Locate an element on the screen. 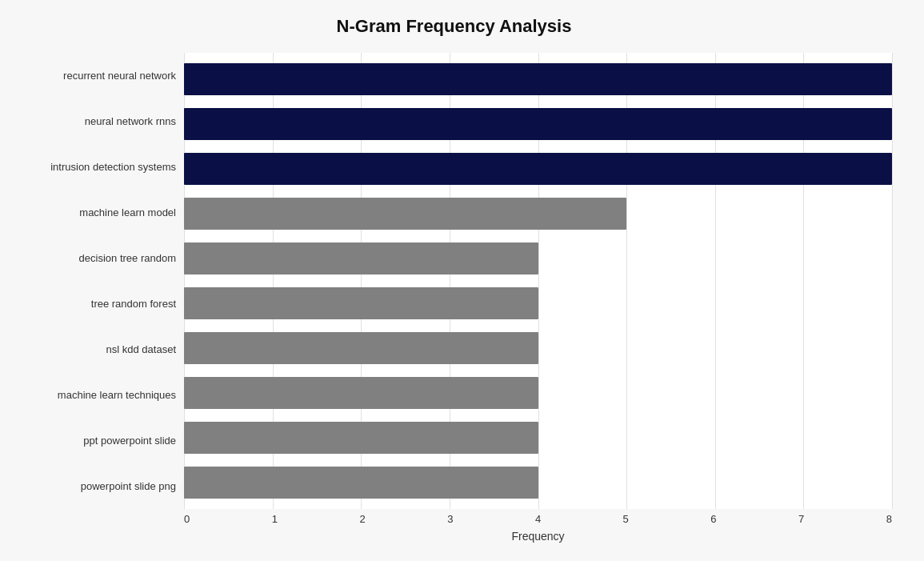 The height and width of the screenshot is (561, 924). y-label: decision tree random is located at coordinates (96, 258).